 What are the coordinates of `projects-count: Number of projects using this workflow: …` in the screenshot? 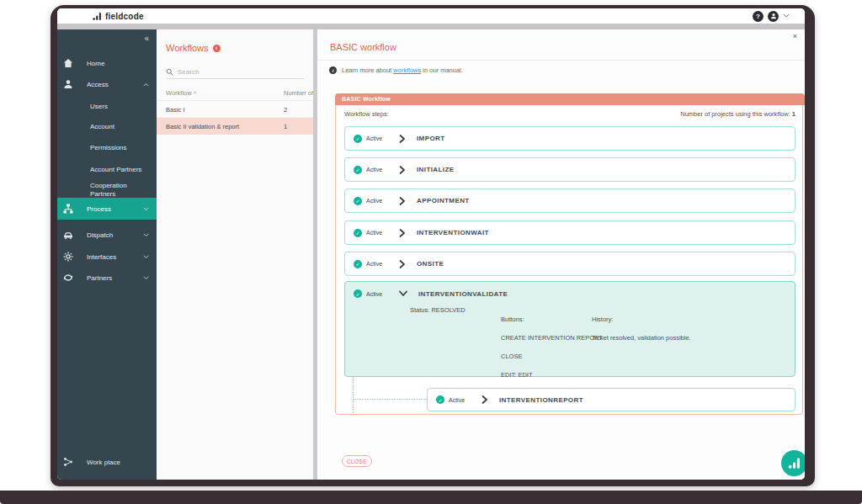 It's located at (737, 114).